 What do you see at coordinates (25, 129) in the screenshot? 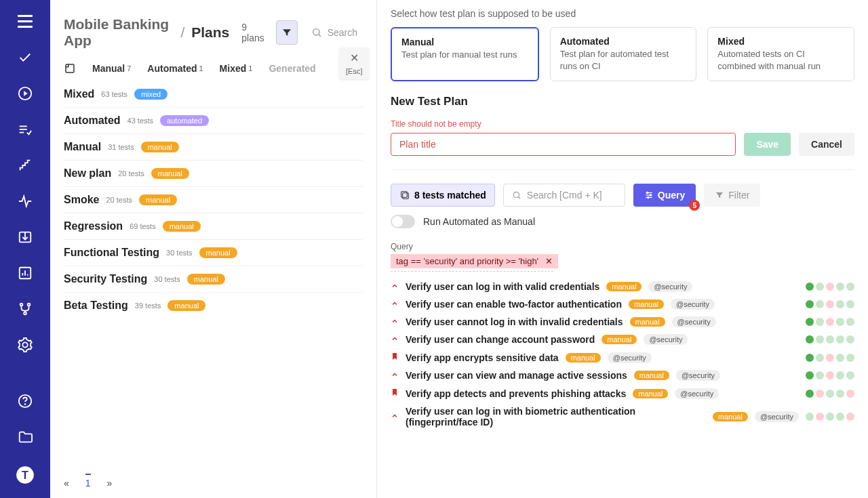
I see `nav-list` at bounding box center [25, 129].